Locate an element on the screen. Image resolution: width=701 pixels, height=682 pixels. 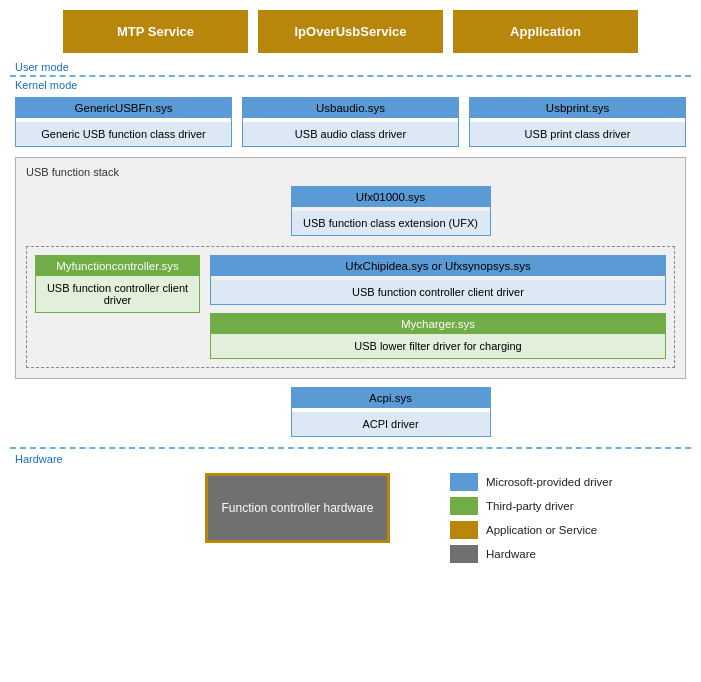
kernel-mode-label: Kernel mode is located at coordinates (350, 85).